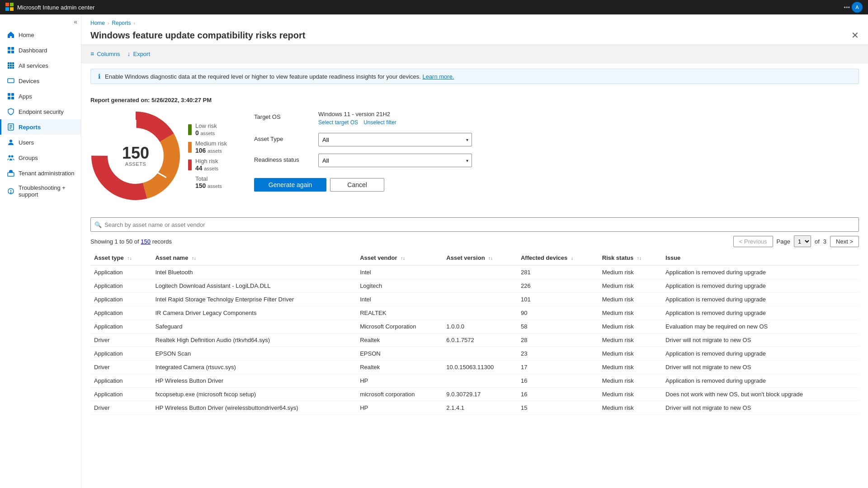  Describe the element at coordinates (41, 35) in the screenshot. I see `sidebar-item-home: Home` at that location.